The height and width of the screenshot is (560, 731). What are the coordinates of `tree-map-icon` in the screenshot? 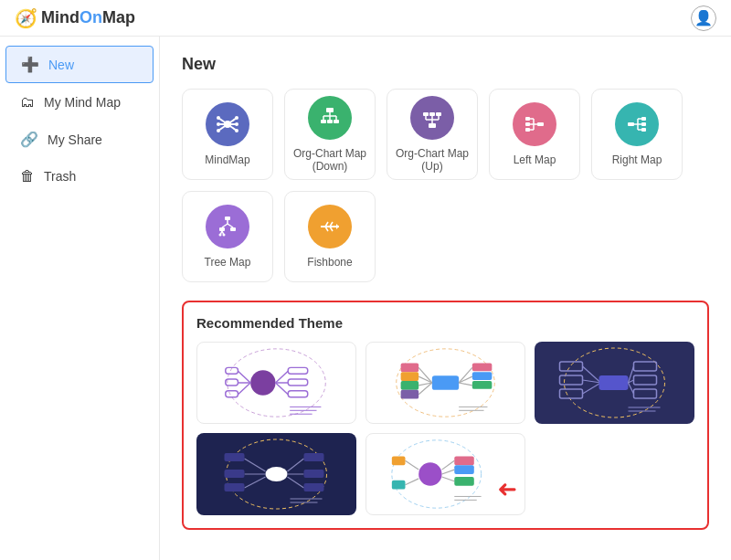 It's located at (228, 227).